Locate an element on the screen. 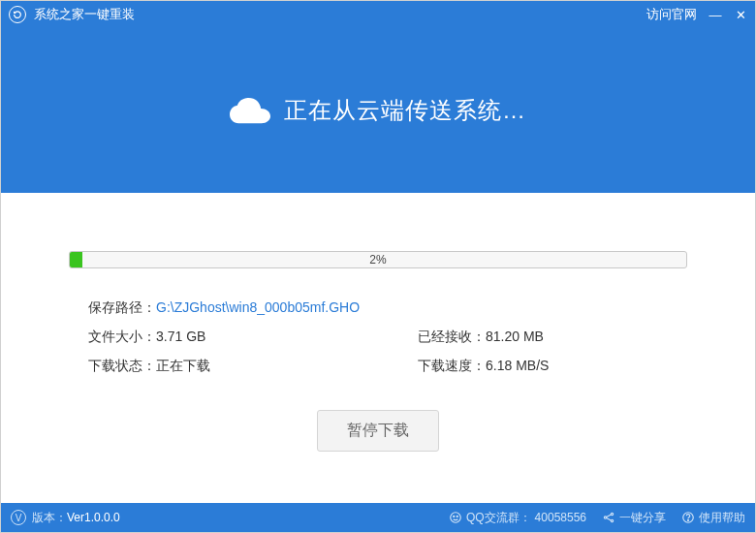 Image resolution: width=756 pixels, height=533 pixels. statusbar: V 版本： Ver1.0.0.0 QQ交流群： 40058556 一键分享 使用… is located at coordinates (378, 517).